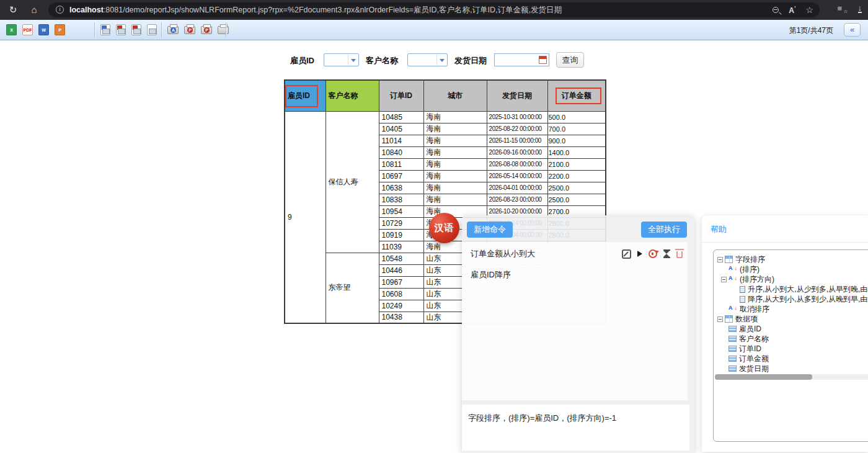 This screenshot has height=453, width=868. What do you see at coordinates (792, 319) in the screenshot?
I see `tree-node: 数据项` at bounding box center [792, 319].